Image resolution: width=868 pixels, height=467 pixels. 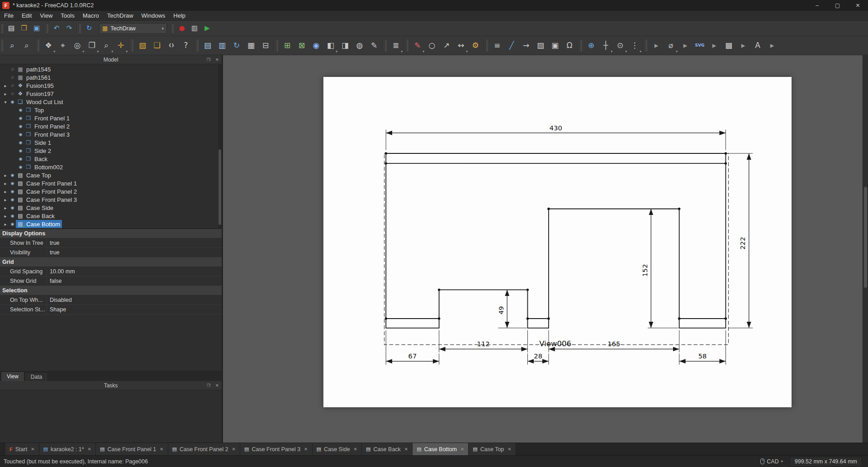 What do you see at coordinates (111, 216) in the screenshot?
I see `tree-item: ▸◉▤Case Back` at bounding box center [111, 216].